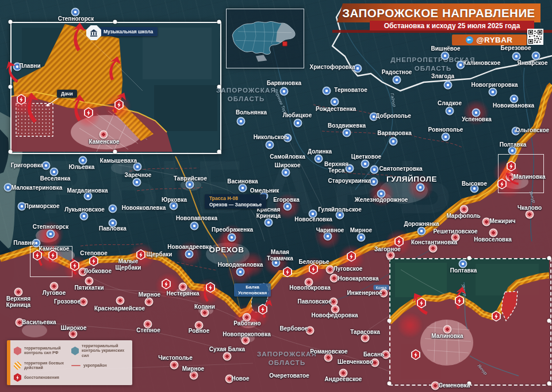 Image resolution: width=552 pixels, height=392 pixels. What do you see at coordinates (67, 94) in the screenshot?
I see `dacha-callout: Дачи` at bounding box center [67, 94].